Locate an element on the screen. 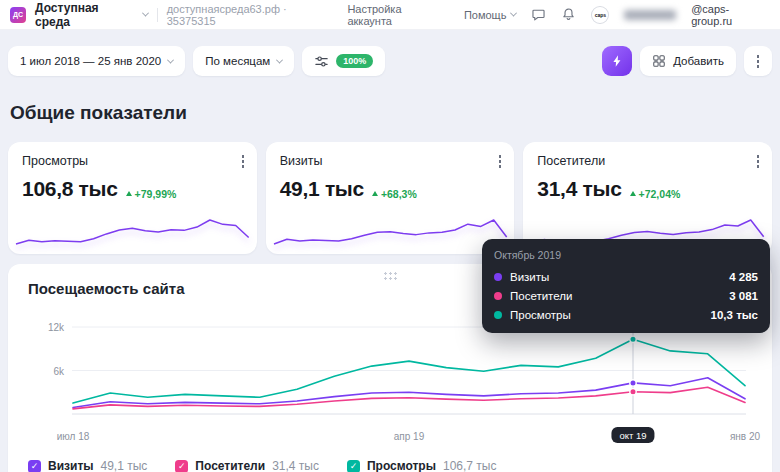  sampling-settings-button: 100% is located at coordinates (344, 61).